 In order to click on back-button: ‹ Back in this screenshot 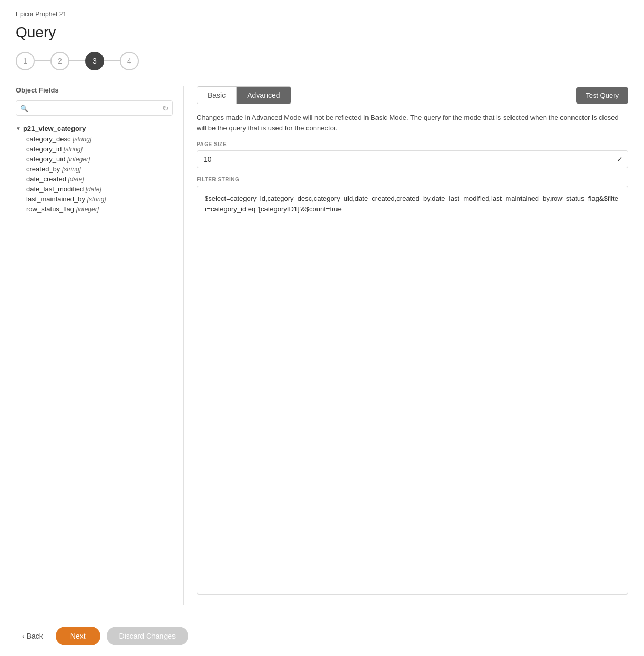, I will do `click(33, 636)`.